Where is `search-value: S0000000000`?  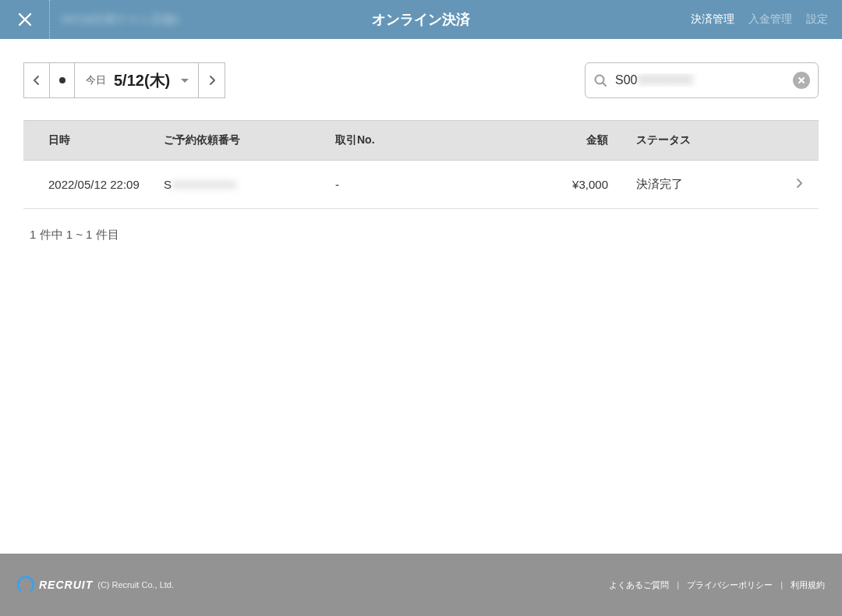
search-value: S0000000000 is located at coordinates (700, 80).